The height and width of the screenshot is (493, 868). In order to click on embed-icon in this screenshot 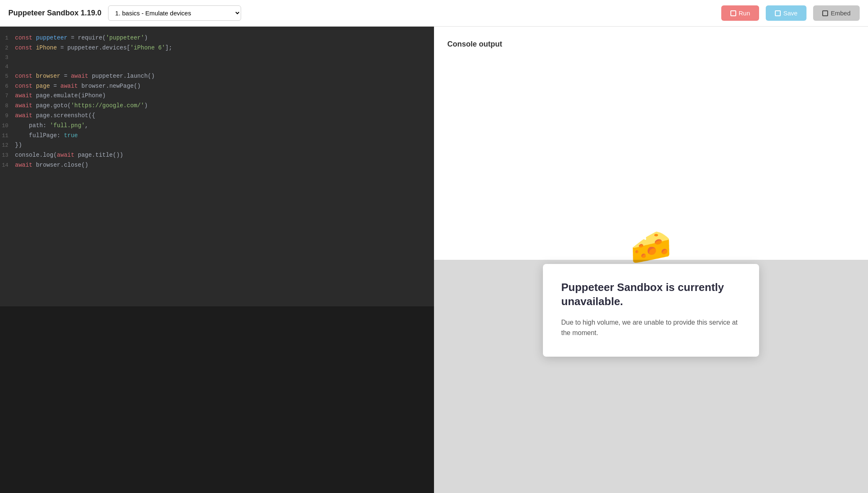, I will do `click(825, 13)`.